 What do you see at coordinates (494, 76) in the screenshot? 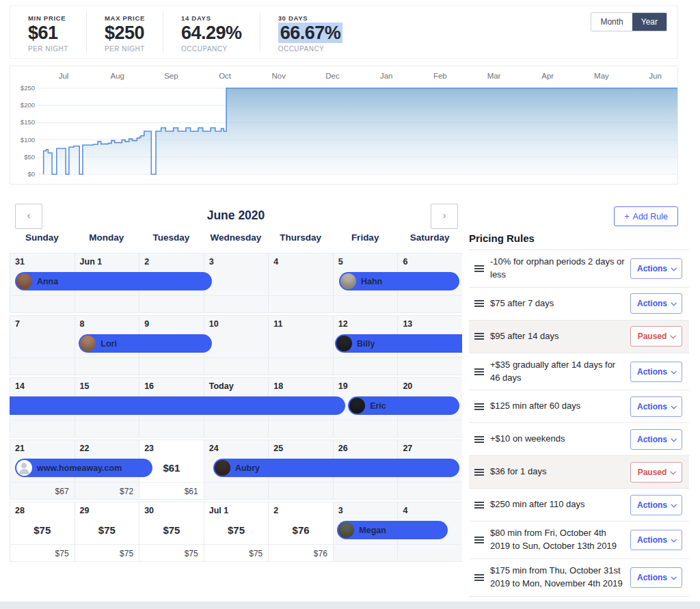
I see `x-axis-month-label: Mar` at bounding box center [494, 76].